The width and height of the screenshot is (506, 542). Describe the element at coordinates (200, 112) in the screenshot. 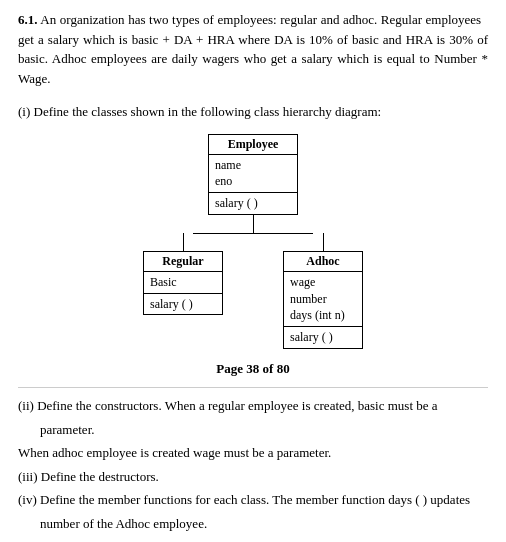

I see `sub-i-text: (i) Define the classes shown in the foll…` at that location.